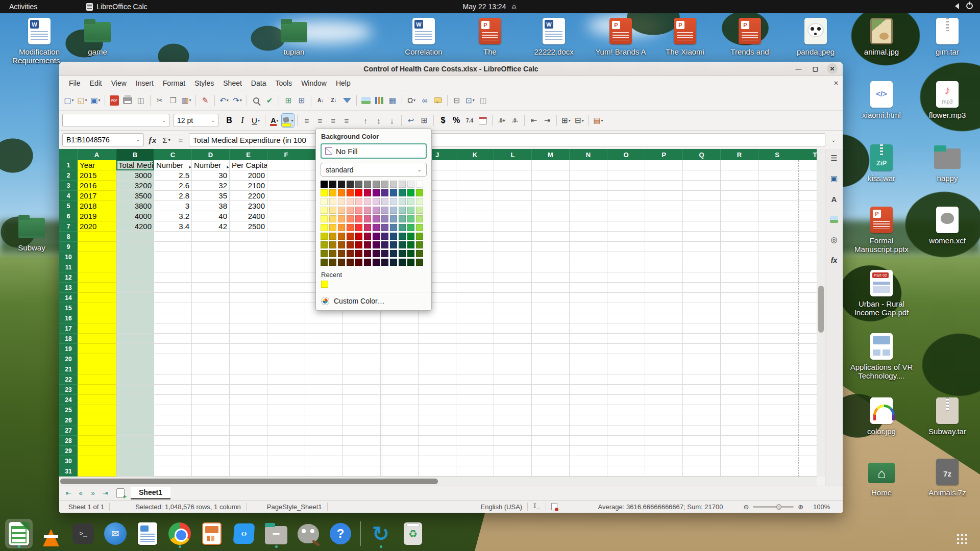  What do you see at coordinates (392, 120) in the screenshot?
I see `align-bottom-icon: ↓` at bounding box center [392, 120].